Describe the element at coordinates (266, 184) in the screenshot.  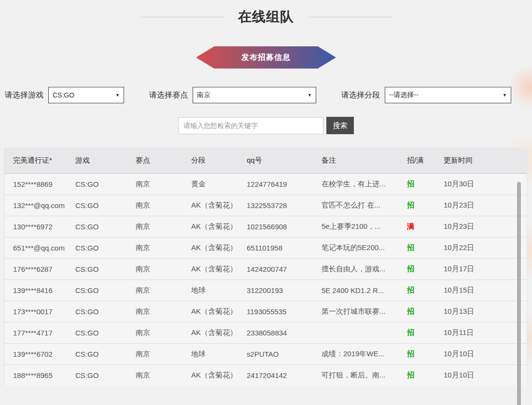
I see `table-row: 152****8869CS:GO南京黄金1224776419在校学生，有上进..…` at that location.